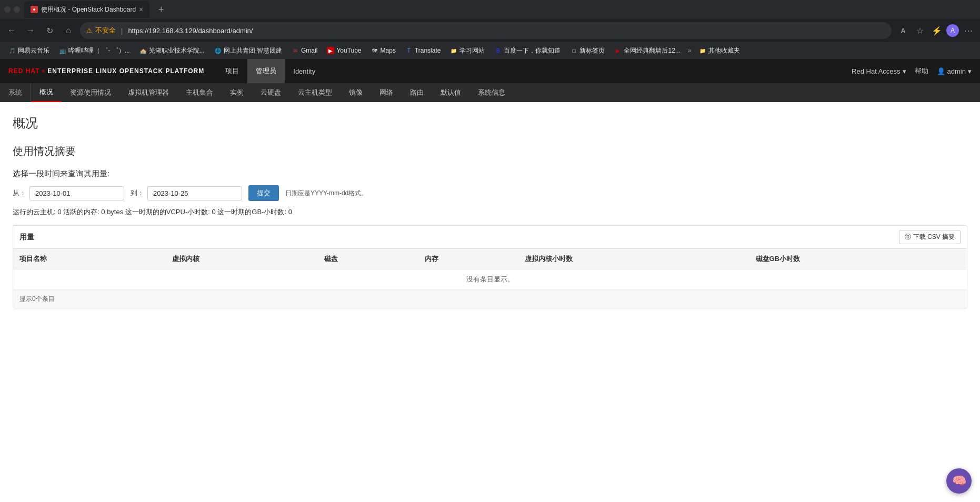 This screenshot has height=502, width=980. Describe the element at coordinates (344, 51) in the screenshot. I see `bookmark-youtube: ▶ YouTube` at that location.